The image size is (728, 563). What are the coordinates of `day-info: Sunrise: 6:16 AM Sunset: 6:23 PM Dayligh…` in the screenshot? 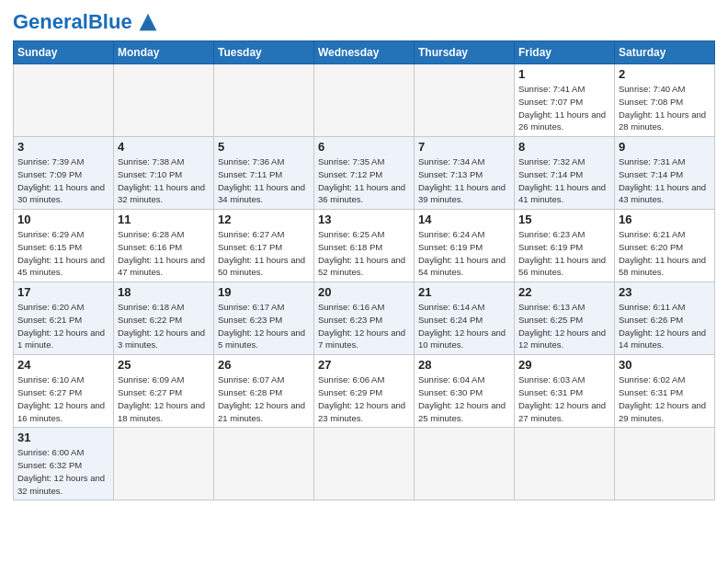 It's located at (364, 326).